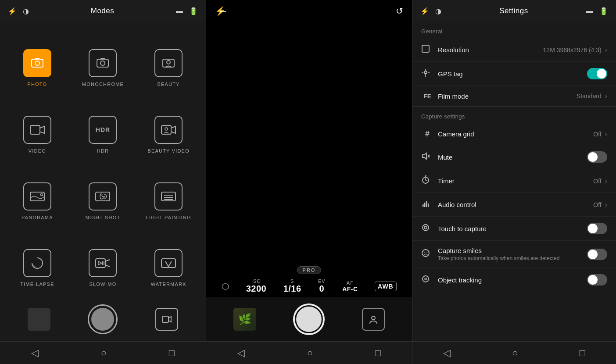  I want to click on ev-setting: EV 0, so click(322, 286).